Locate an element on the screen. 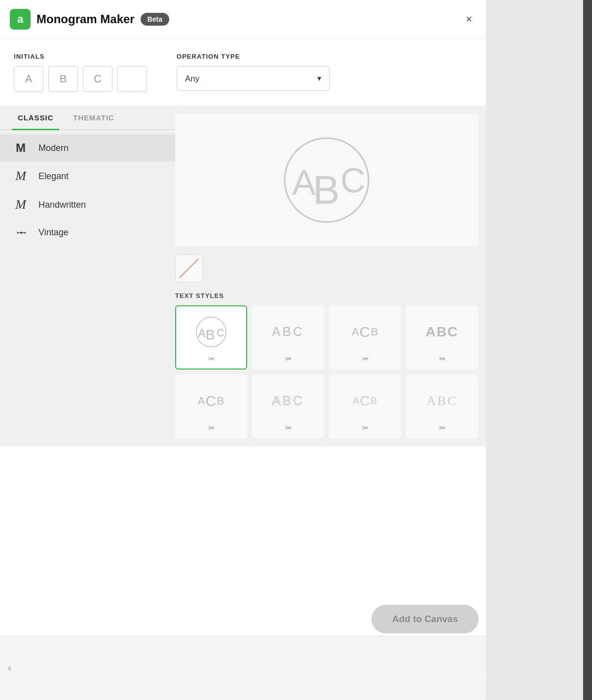  style-list: M Modern M Elegant M Handwritten ꟷꟷ Vint… is located at coordinates (88, 190).